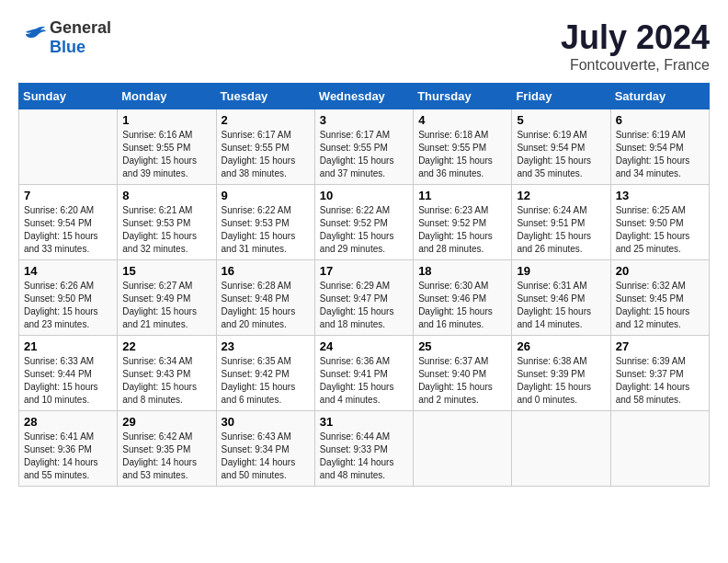  What do you see at coordinates (463, 97) in the screenshot?
I see `weekday-header: Thursday` at bounding box center [463, 97].